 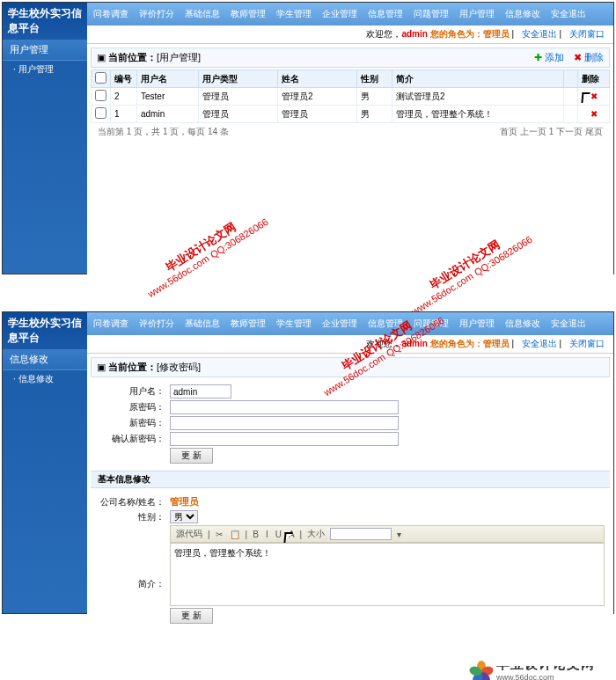 What do you see at coordinates (546, 676) in the screenshot?
I see `logo-url: www.56doc.com` at bounding box center [546, 676].